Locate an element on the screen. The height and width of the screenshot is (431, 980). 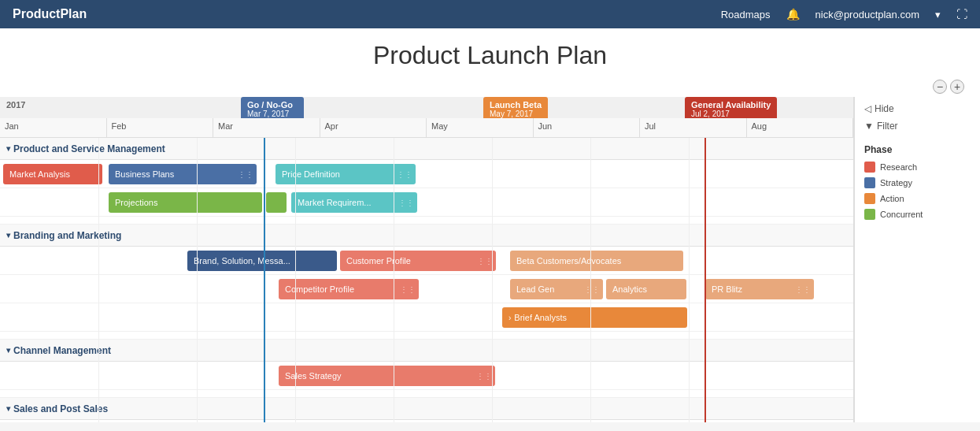
chevron-brief-analysts: › is located at coordinates (510, 318).